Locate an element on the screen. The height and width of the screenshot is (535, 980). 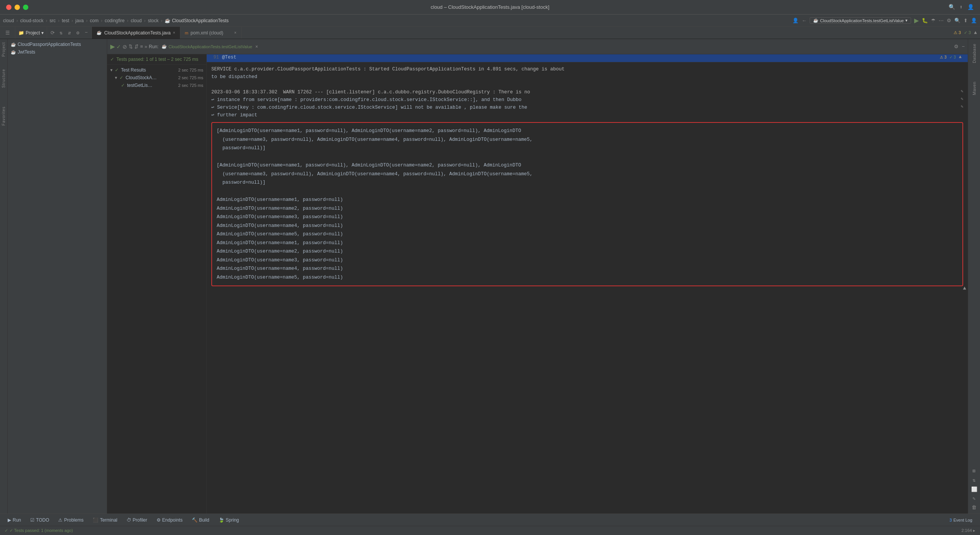
breadcrumb-java: java is located at coordinates (80, 21).